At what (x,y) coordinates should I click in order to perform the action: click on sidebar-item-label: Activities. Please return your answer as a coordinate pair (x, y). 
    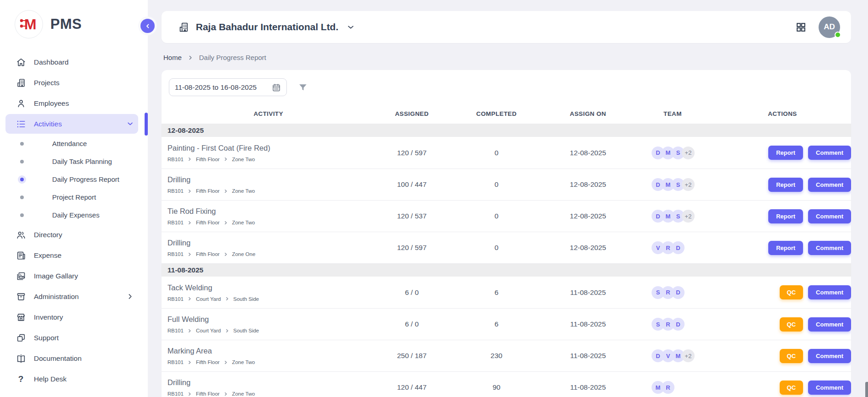
    Looking at the image, I should click on (48, 124).